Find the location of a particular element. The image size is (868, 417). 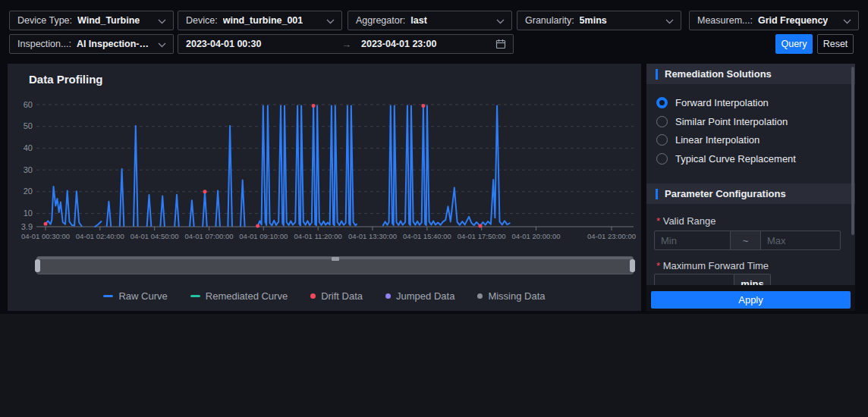

aggregator-label: Aggregator: is located at coordinates (381, 20).